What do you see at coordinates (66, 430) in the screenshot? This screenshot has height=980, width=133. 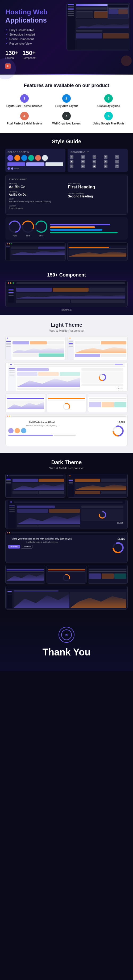 I see `light-sms-mockup: SMS Marketing and Email A brilliant webs…` at bounding box center [66, 430].